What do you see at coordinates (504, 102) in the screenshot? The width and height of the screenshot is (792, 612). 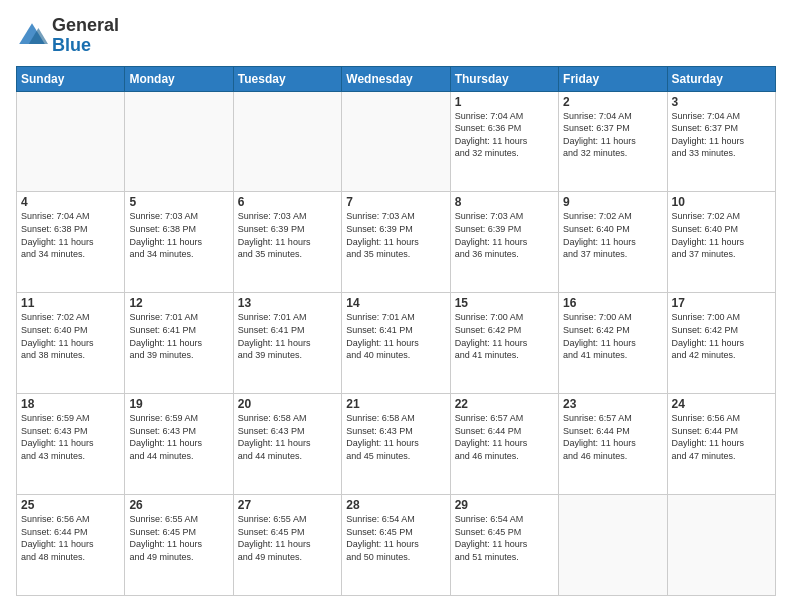 I see `day-number: 1` at bounding box center [504, 102].